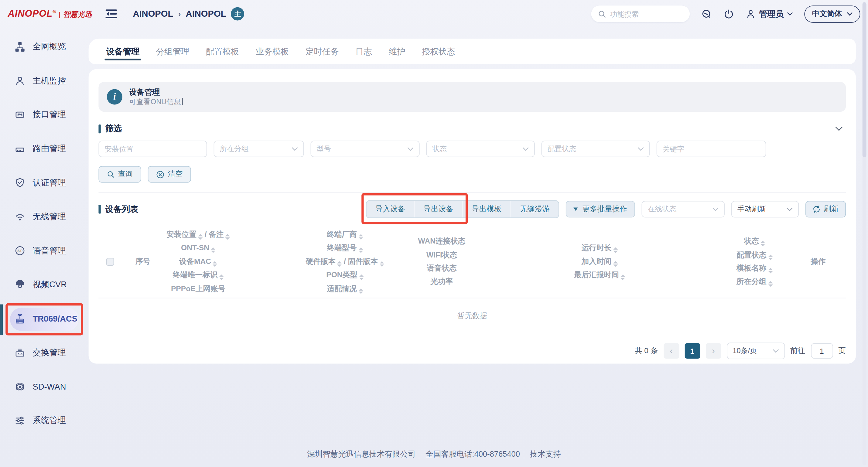  Describe the element at coordinates (216, 234) in the screenshot. I see `sort-header: 备注` at that location.